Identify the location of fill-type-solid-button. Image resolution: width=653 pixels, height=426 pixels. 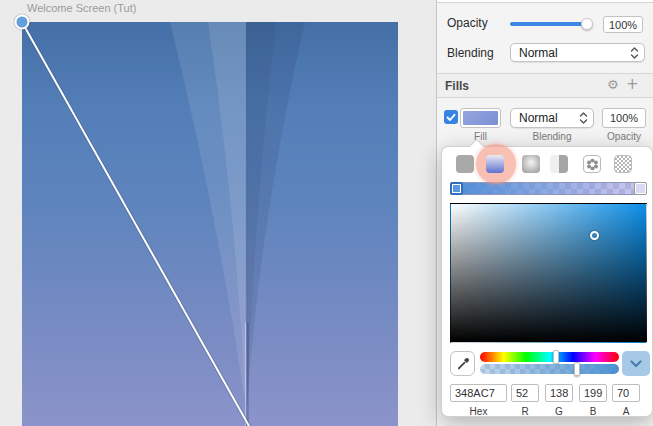
(465, 164).